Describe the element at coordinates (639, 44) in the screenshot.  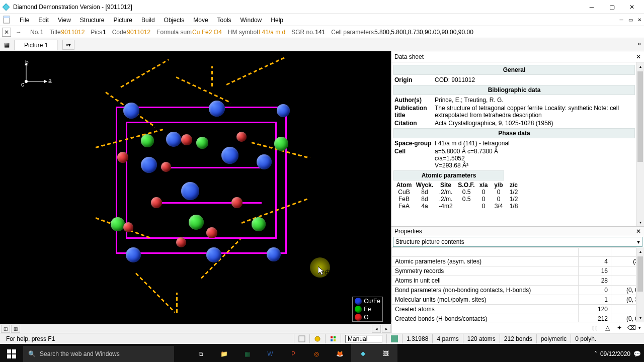
I see `collapse-right-icon: »` at that location.